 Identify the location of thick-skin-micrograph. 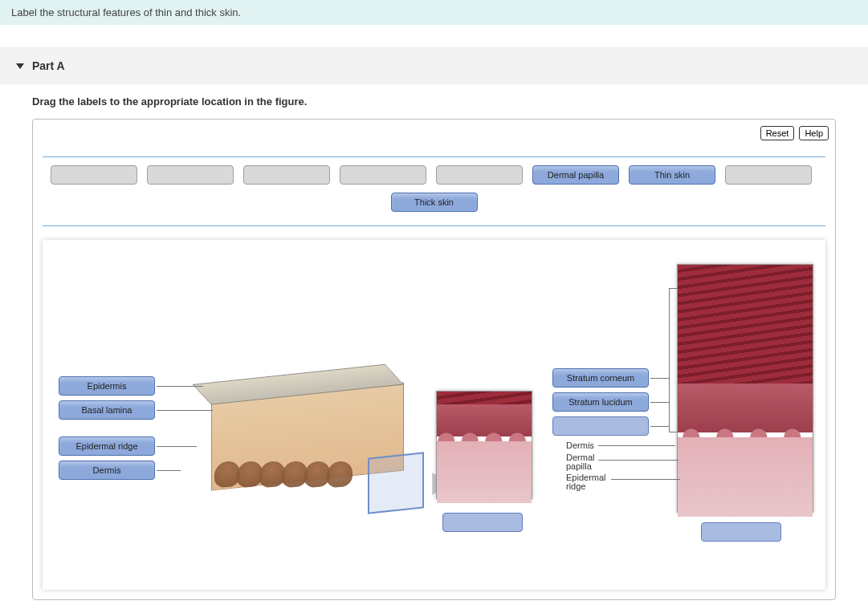
(745, 388).